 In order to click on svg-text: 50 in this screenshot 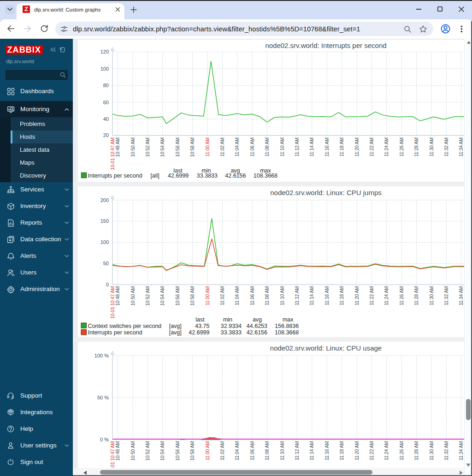, I will do `click(106, 263)`.